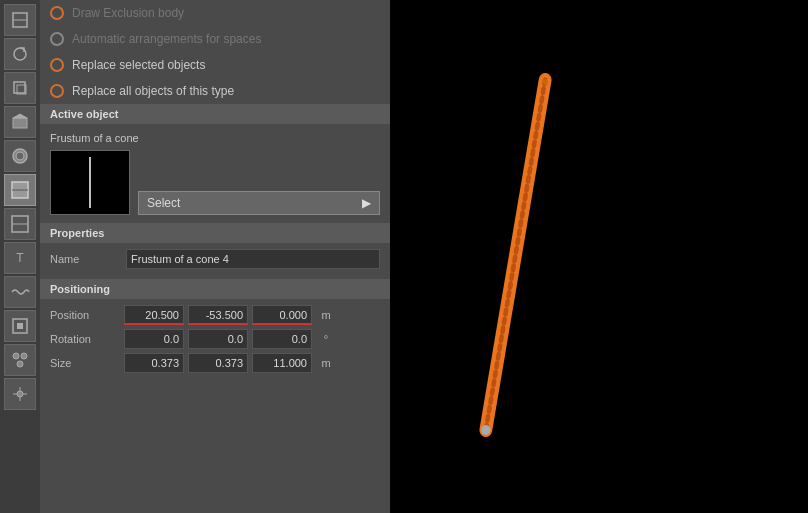  Describe the element at coordinates (20, 88) in the screenshot. I see `toolbar-btn-cube` at that location.